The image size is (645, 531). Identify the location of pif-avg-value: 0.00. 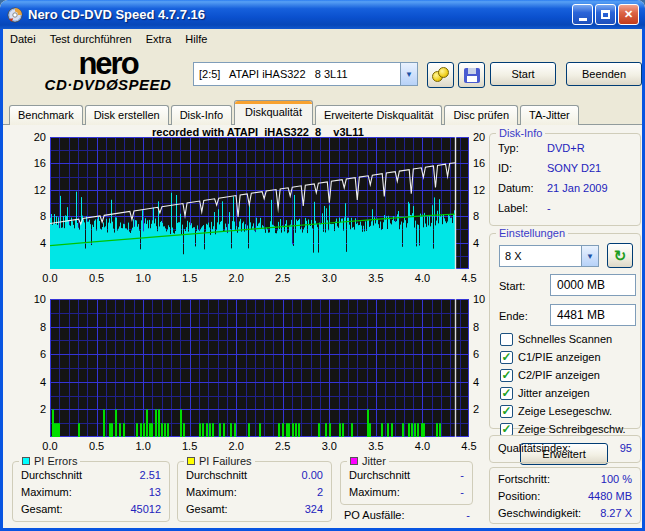
(312, 475).